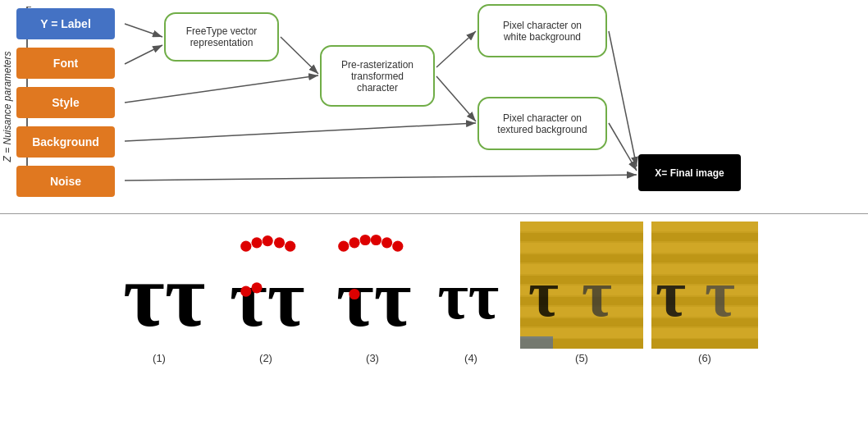 This screenshot has height=434, width=868. What do you see at coordinates (471, 286) in the screenshot?
I see `char-display-4: ττ` at bounding box center [471, 286].